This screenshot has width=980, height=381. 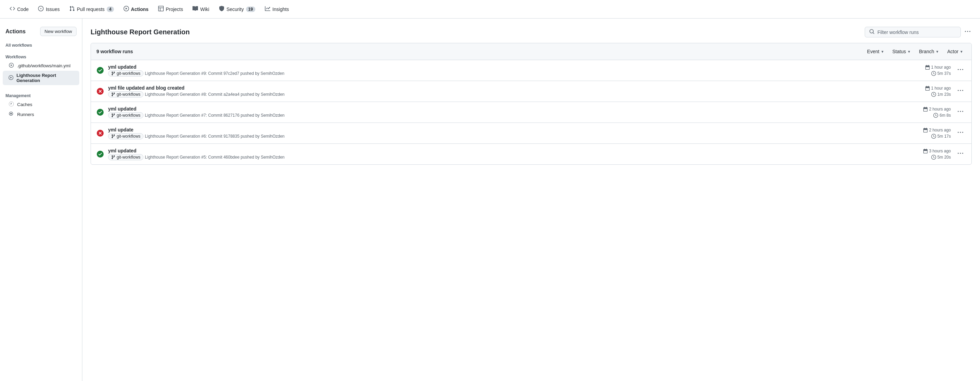 I want to click on workflows-label: Workflows, so click(x=41, y=56).